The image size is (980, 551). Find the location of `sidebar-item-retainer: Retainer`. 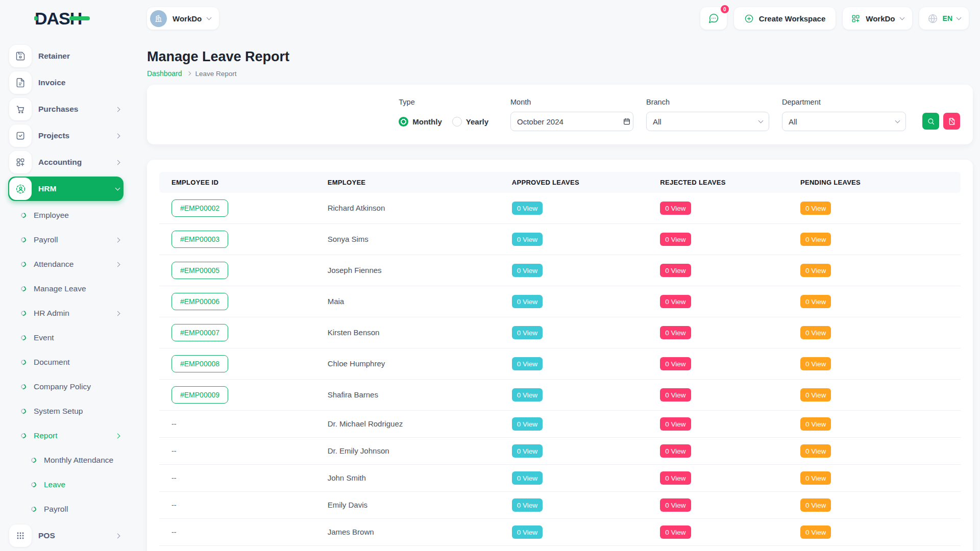

sidebar-item-retainer: Retainer is located at coordinates (66, 56).